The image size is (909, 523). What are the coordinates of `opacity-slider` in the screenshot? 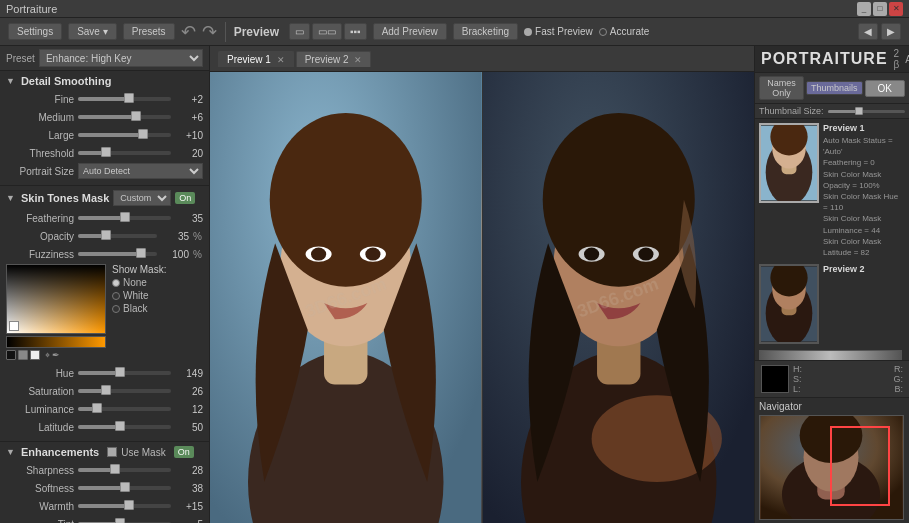 It's located at (118, 236).